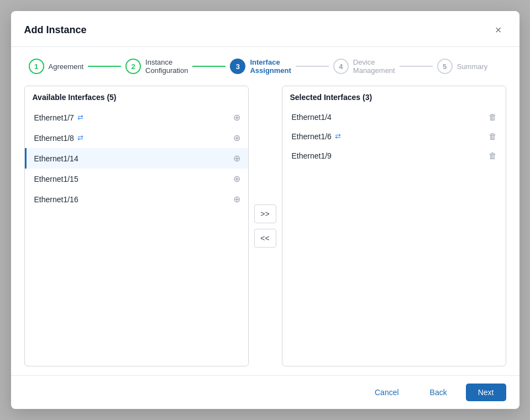 The height and width of the screenshot is (420, 530). What do you see at coordinates (394, 97) in the screenshot?
I see `selected-interfaces-title: Selected Interfaces (3)` at bounding box center [394, 97].